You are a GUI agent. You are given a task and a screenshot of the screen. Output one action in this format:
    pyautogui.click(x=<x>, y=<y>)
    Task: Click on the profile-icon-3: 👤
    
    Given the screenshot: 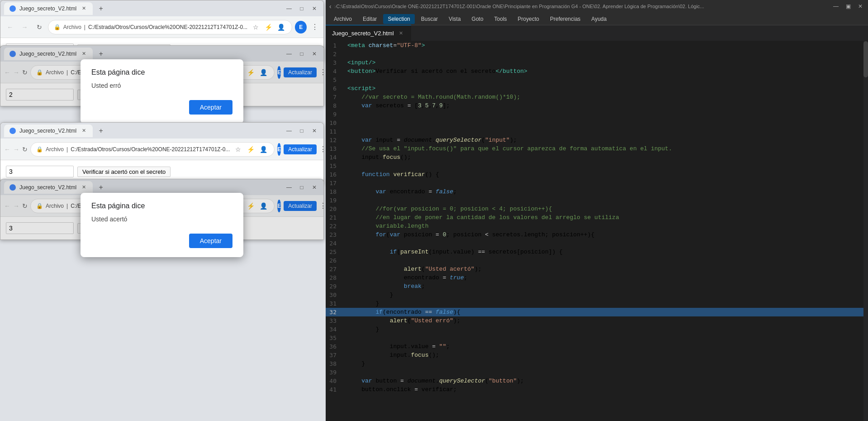 What is the action you would take?
    pyautogui.click(x=263, y=149)
    